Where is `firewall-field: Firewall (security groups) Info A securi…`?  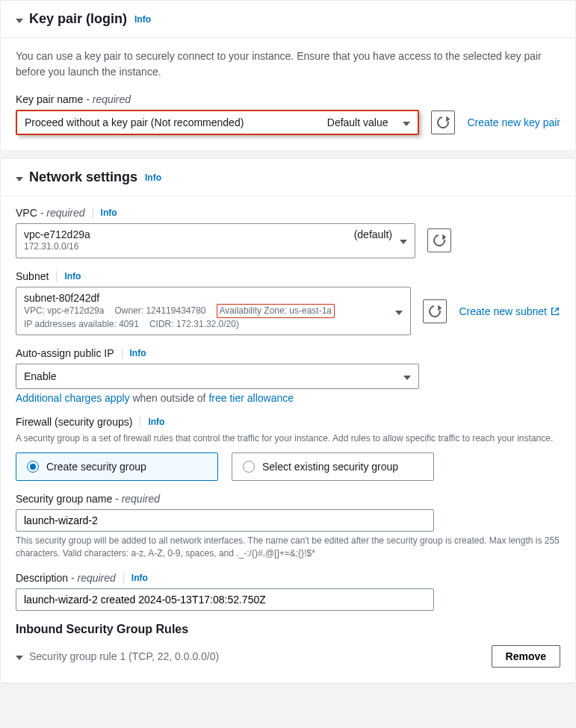
firewall-field: Firewall (security groups) Info A securi… is located at coordinates (288, 448).